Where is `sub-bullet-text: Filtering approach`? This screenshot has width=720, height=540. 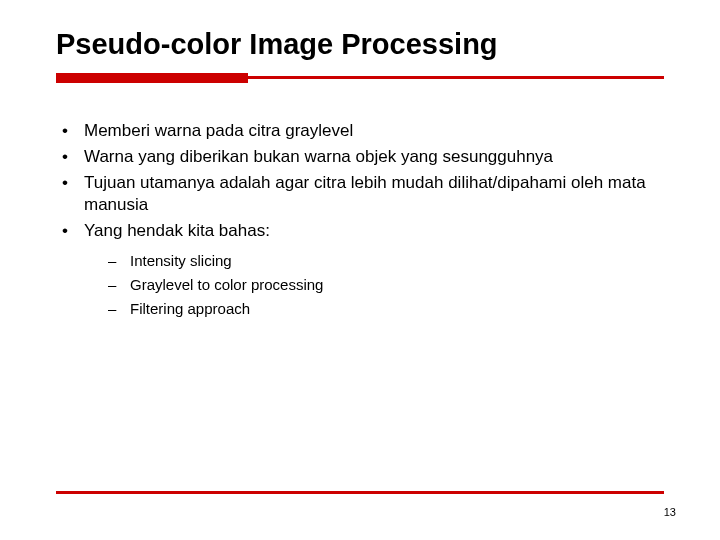
sub-bullet-text: Filtering approach is located at coordinates (190, 308).